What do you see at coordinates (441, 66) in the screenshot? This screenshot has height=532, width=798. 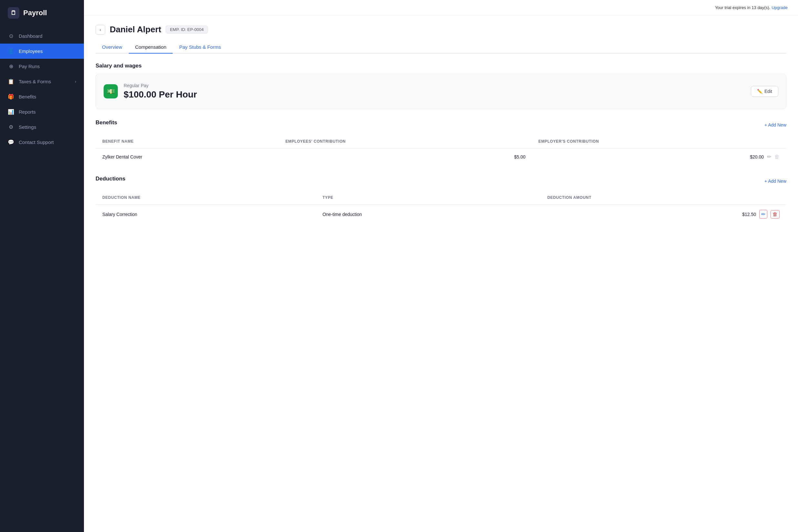 I see `salary-section-title: Salary and wages` at bounding box center [441, 66].